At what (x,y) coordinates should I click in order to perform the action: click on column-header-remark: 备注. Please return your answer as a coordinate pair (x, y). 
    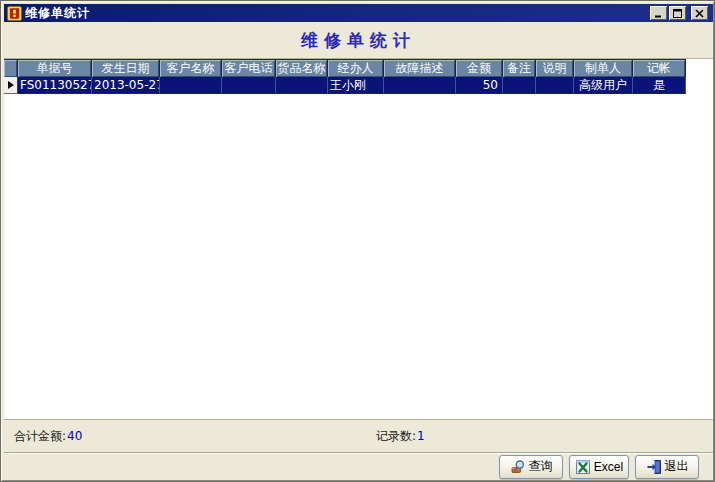
    Looking at the image, I should click on (520, 68).